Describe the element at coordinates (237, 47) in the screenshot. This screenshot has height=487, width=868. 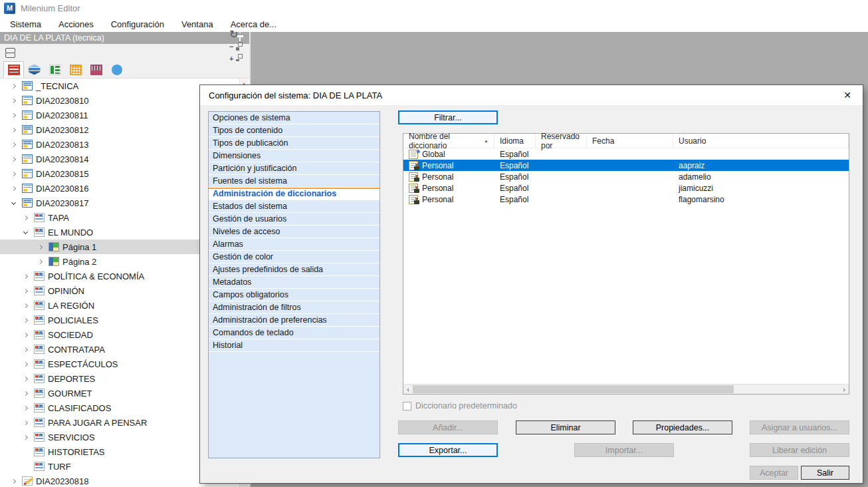
I see `collapse-tree-icon: −` at that location.